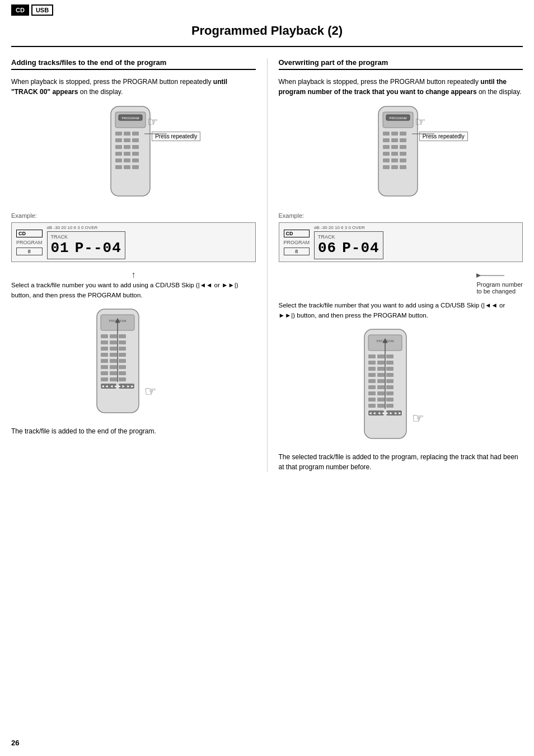 The width and height of the screenshot is (534, 756). Describe the element at coordinates (297, 242) in the screenshot. I see `right-program-text: PROGRAM` at that location.